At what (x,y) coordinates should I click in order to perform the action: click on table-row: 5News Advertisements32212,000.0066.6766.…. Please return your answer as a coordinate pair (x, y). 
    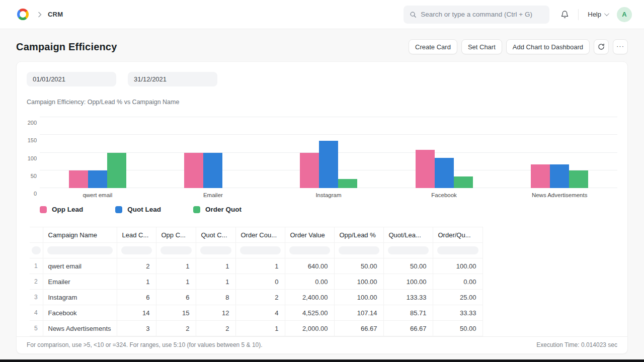
    Looking at the image, I should click on (256, 329).